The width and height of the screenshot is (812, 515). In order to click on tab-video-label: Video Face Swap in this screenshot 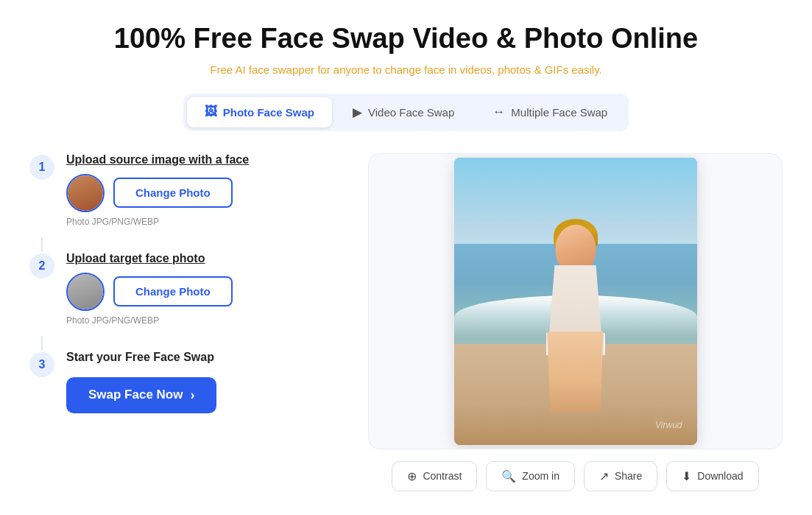, I will do `click(411, 112)`.